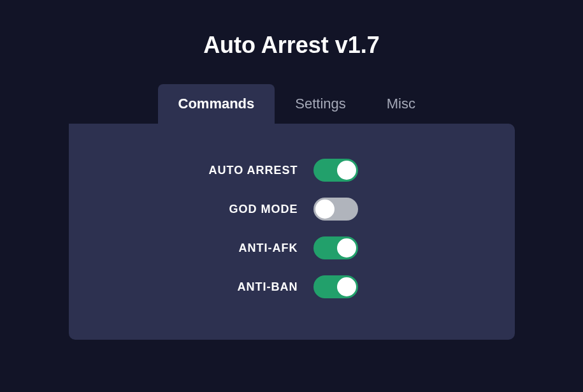 The height and width of the screenshot is (392, 583). I want to click on toggle-anti-afk, so click(336, 248).